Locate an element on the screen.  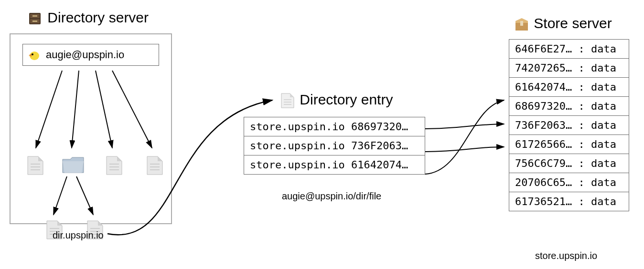
store-row: 61736521… : data is located at coordinates (569, 201).